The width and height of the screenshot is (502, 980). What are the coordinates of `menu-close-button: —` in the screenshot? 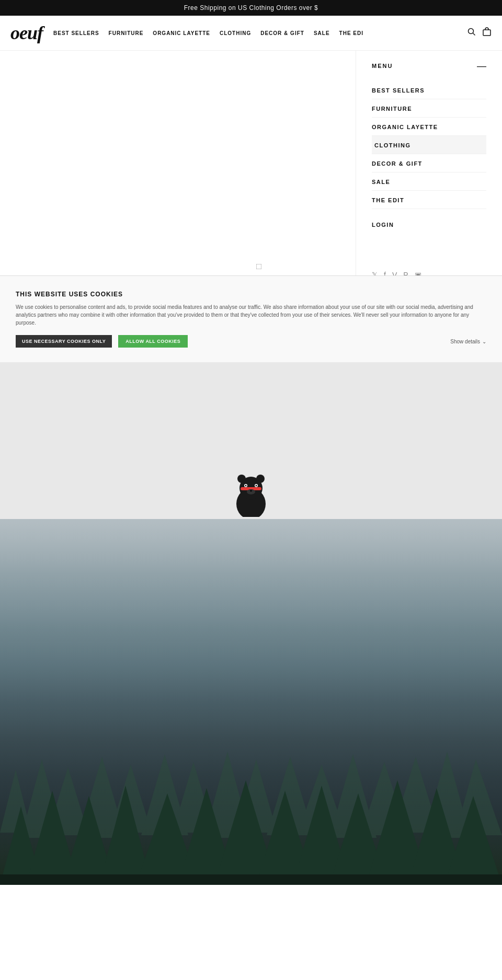 It's located at (482, 66).